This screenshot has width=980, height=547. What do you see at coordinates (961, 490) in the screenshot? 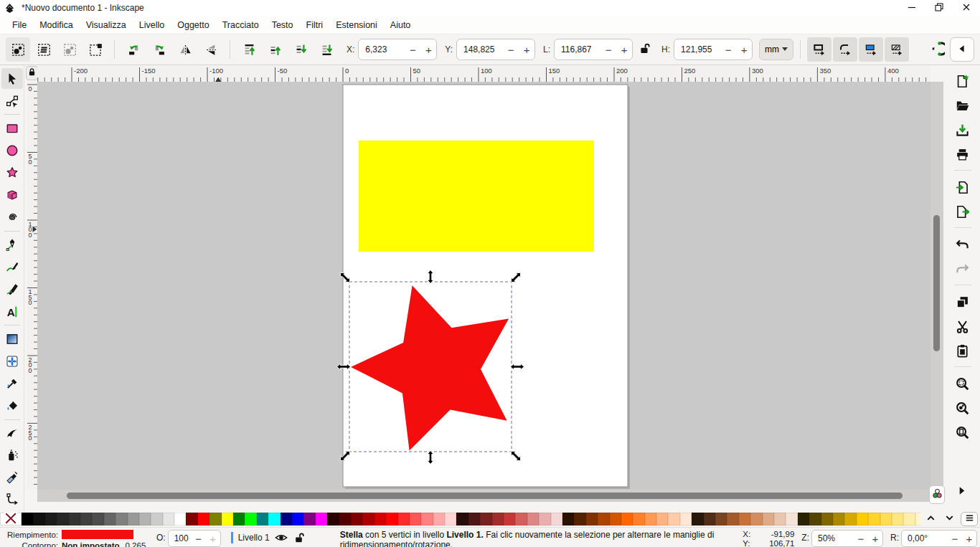
I see `commands-expand-button` at bounding box center [961, 490].